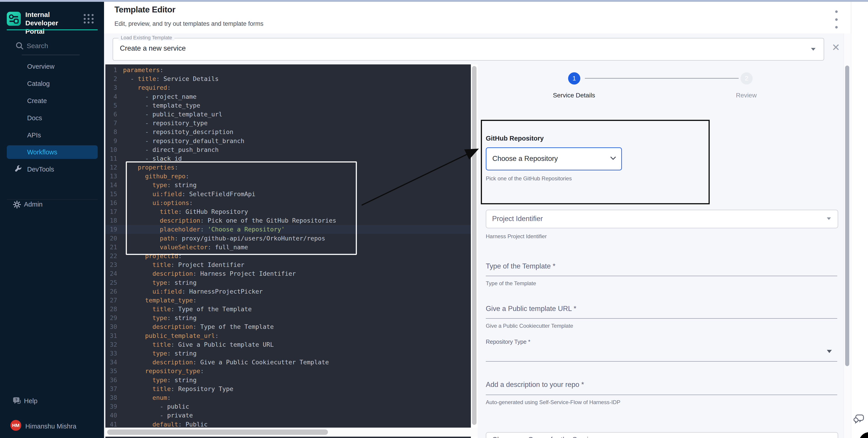  Describe the element at coordinates (531, 309) in the screenshot. I see `public-template-url-field: Give a Public template URL *` at that location.